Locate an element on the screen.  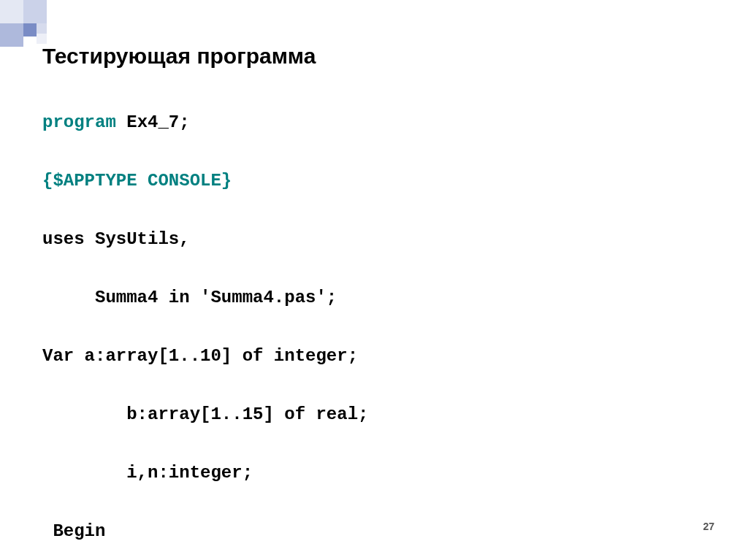
slide-title: Тестирующая программа is located at coordinates (179, 56).